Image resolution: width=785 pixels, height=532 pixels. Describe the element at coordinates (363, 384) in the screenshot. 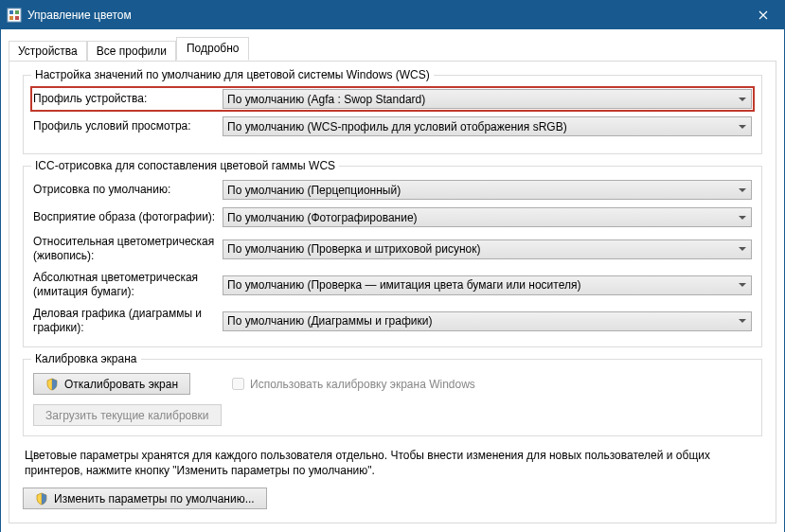

I see `use-windows-calibration-text: Использовать калибровку экрана Windows` at that location.